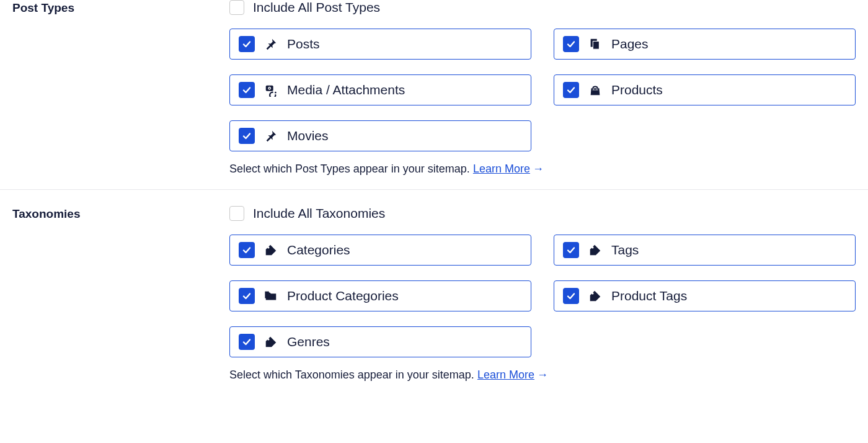 The image size is (868, 443). Describe the element at coordinates (271, 90) in the screenshot. I see `media-icon` at that location.